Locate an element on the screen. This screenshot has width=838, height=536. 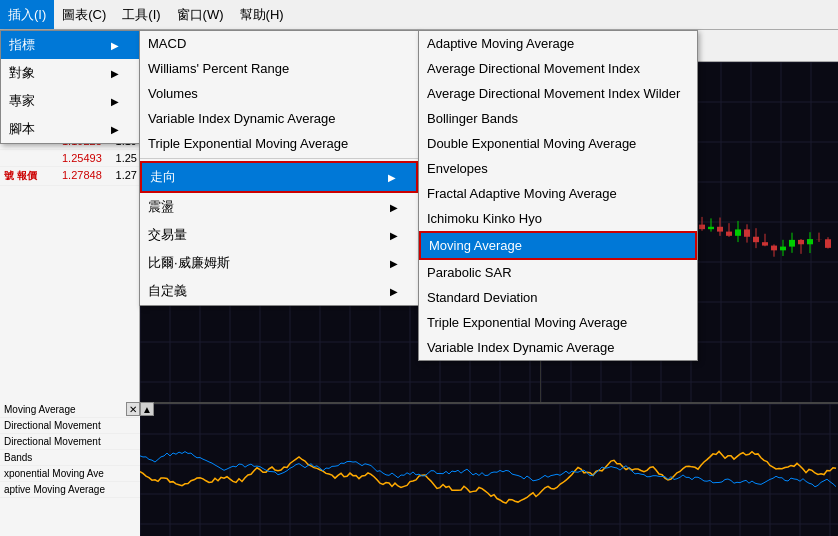
trend-vidya: Variable Index Dynamic Average is located at coordinates (558, 348).